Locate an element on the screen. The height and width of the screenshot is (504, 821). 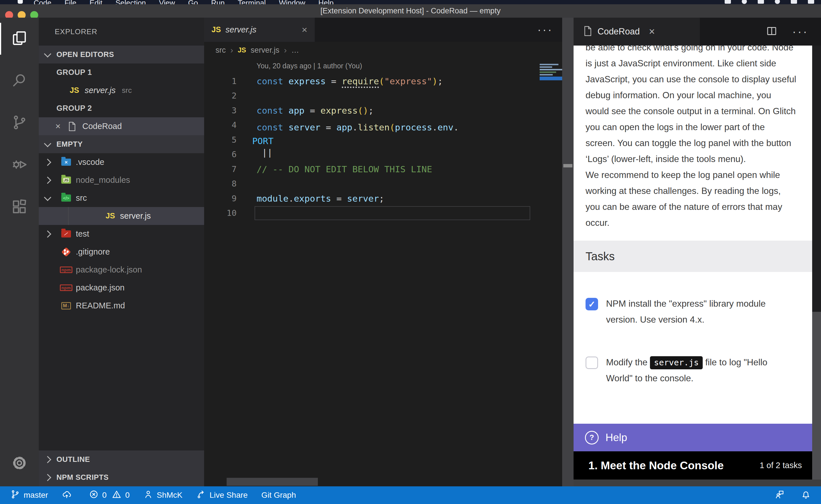
line-number: 6 is located at coordinates (220, 154).